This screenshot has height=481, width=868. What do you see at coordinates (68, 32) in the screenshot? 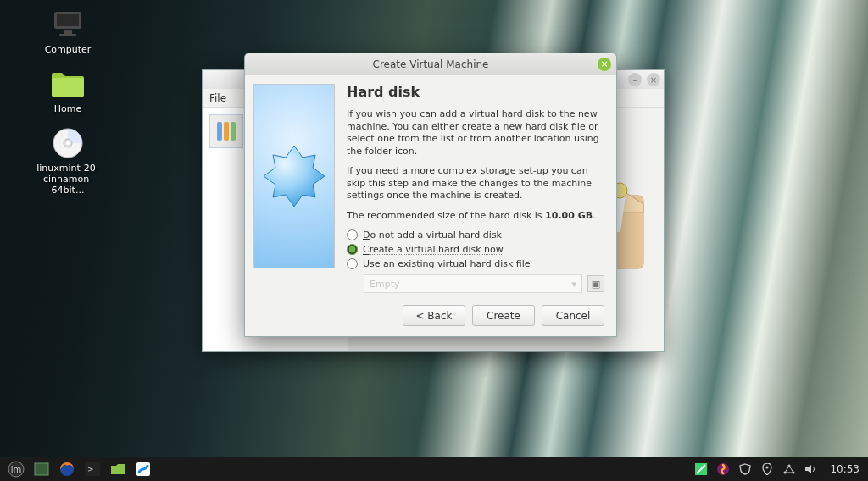
I see `desktop-icon-computer: Computer` at bounding box center [68, 32].